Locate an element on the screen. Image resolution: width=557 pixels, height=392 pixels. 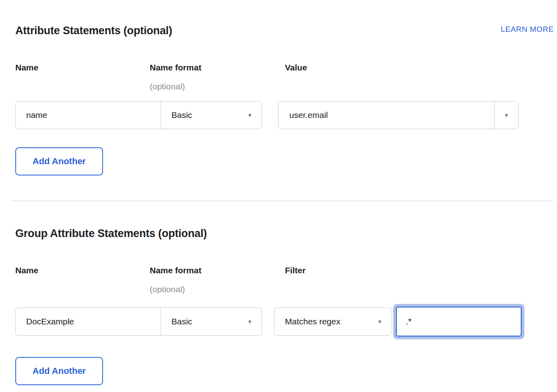
name-format-select-value: Basic is located at coordinates (182, 115).